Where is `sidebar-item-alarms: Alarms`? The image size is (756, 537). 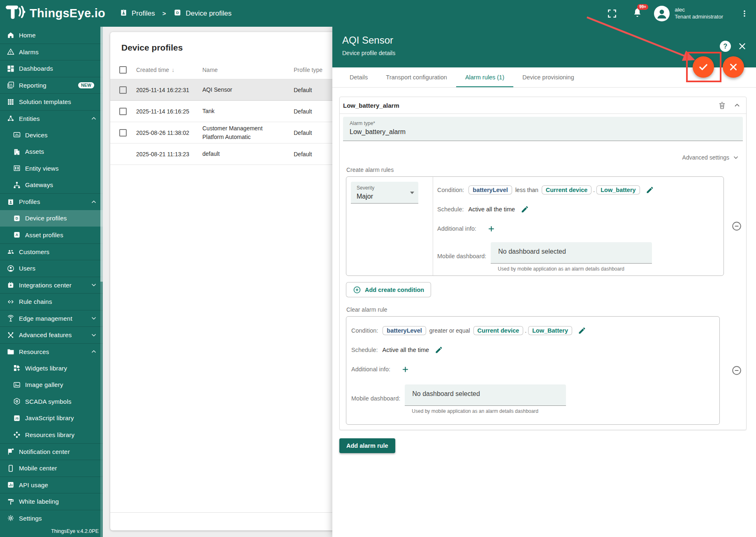
sidebar-item-alarms: Alarms is located at coordinates (51, 52).